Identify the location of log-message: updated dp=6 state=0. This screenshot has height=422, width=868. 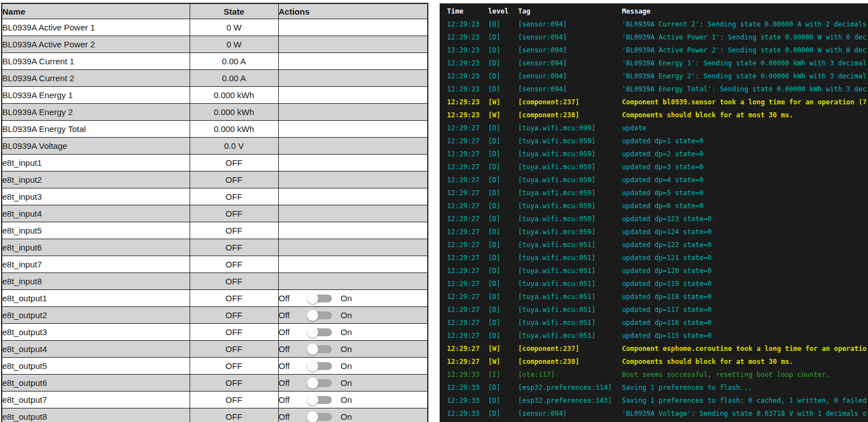
(745, 206).